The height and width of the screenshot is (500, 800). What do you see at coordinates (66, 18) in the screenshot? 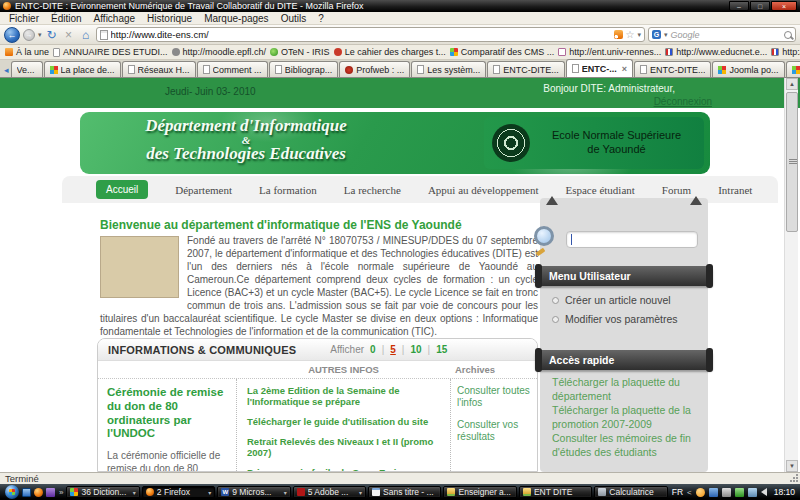
I see `menu-edition: Édition` at bounding box center [66, 18].